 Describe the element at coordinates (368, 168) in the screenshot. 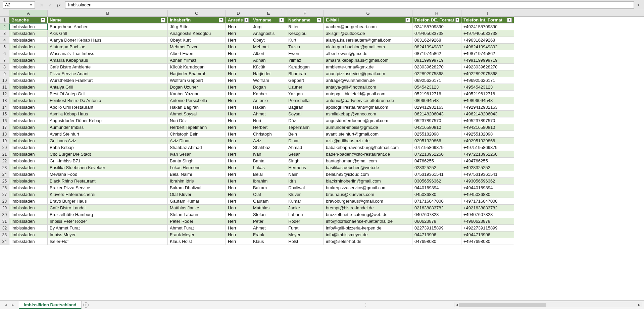

I see `cell: basilikastuebchen@web.de` at that location.